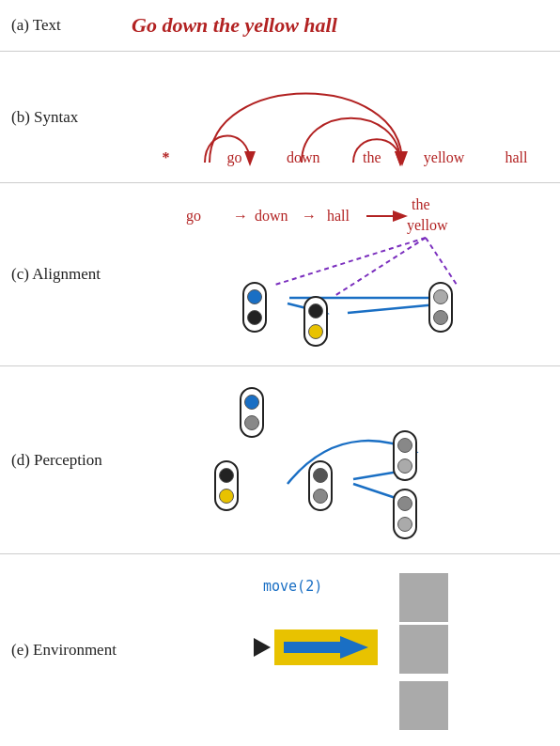  Describe the element at coordinates (316, 332) in the screenshot. I see `tlight-circle-yellow` at that location.